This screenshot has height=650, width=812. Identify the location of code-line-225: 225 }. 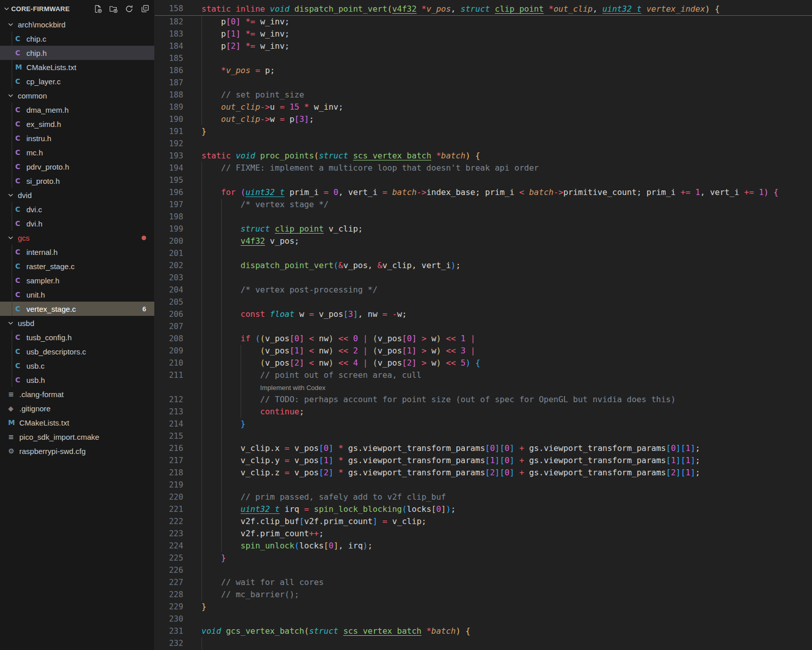
(483, 558).